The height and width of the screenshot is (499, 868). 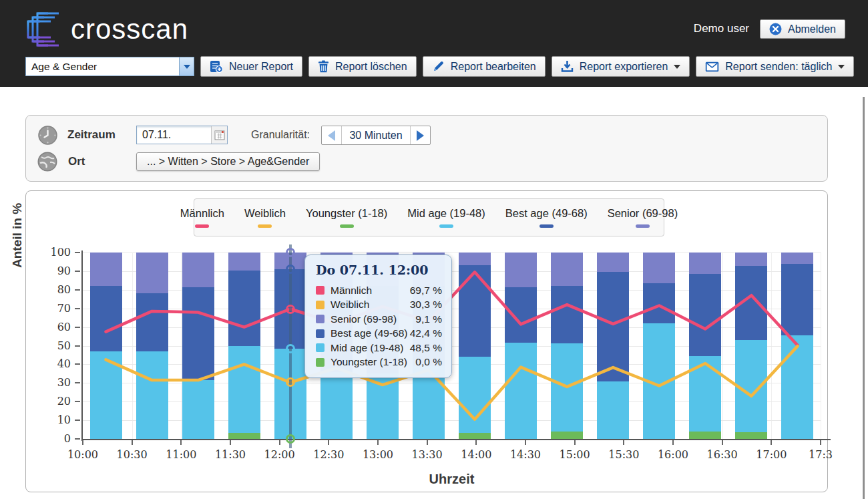 What do you see at coordinates (803, 29) in the screenshot?
I see `logout-button: Abmelden` at bounding box center [803, 29].